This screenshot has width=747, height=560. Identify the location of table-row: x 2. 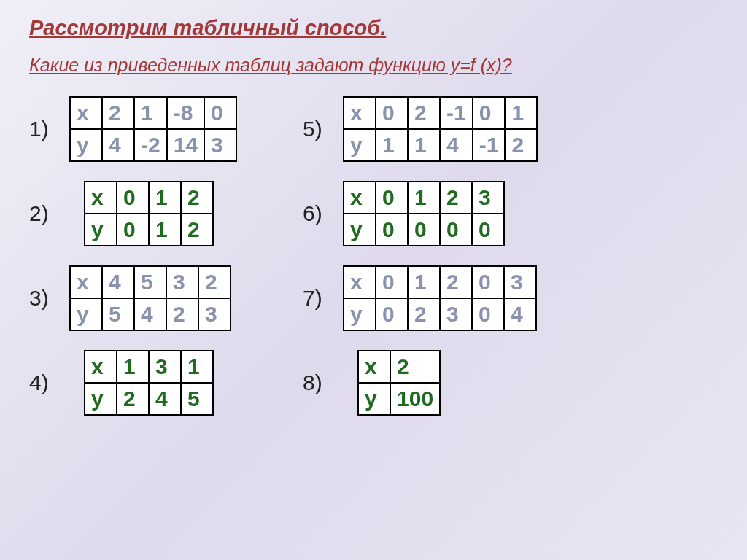
(399, 367).